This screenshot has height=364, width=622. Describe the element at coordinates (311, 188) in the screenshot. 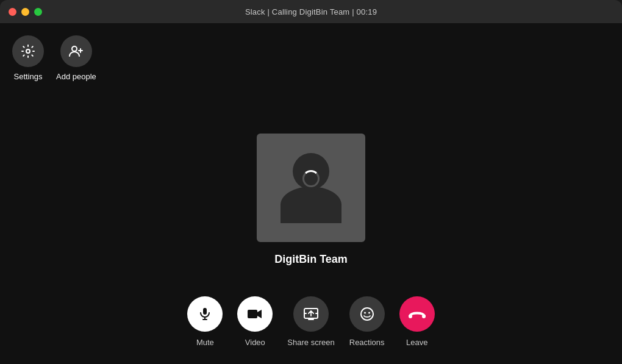

I see `person-silhouette` at that location.